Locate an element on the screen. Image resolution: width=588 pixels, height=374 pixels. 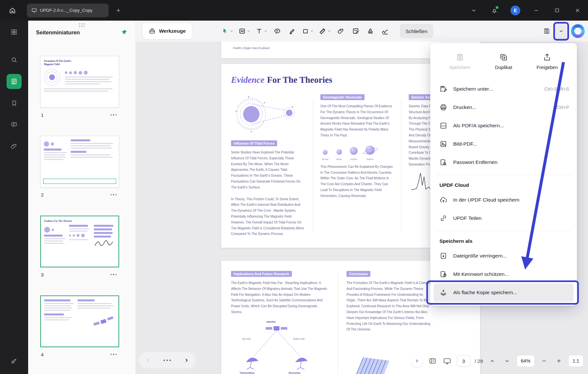
rail-bookmarks-button is located at coordinates (14, 103).